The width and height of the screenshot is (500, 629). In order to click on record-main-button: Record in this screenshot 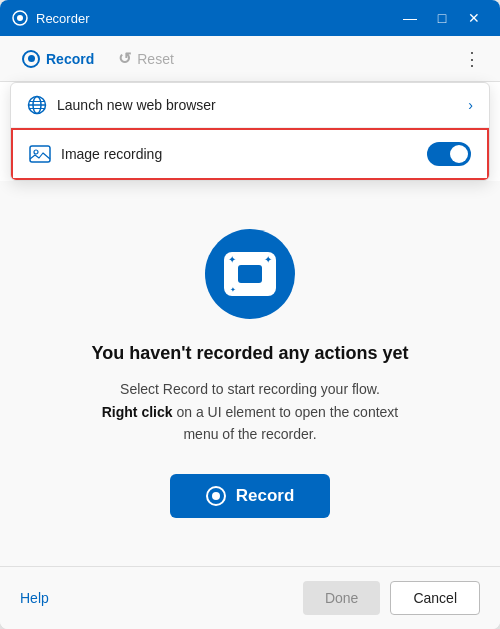, I will do `click(250, 496)`.